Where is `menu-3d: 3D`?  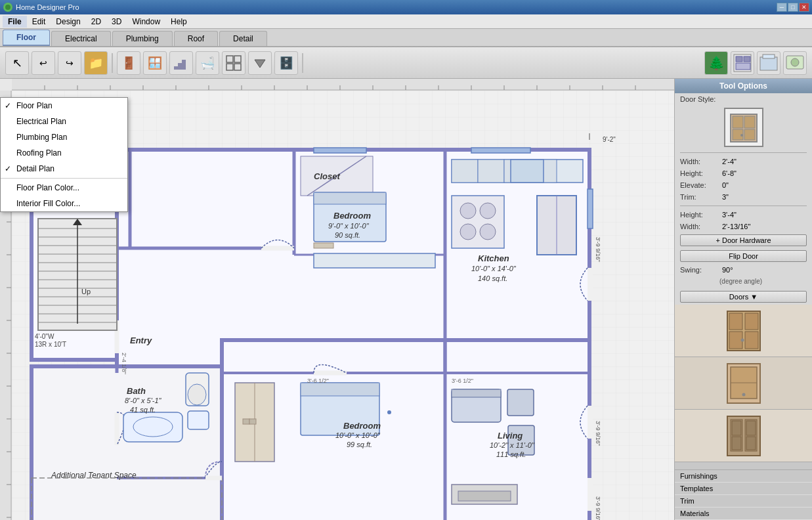 menu-3d: 3D is located at coordinates (117, 22).